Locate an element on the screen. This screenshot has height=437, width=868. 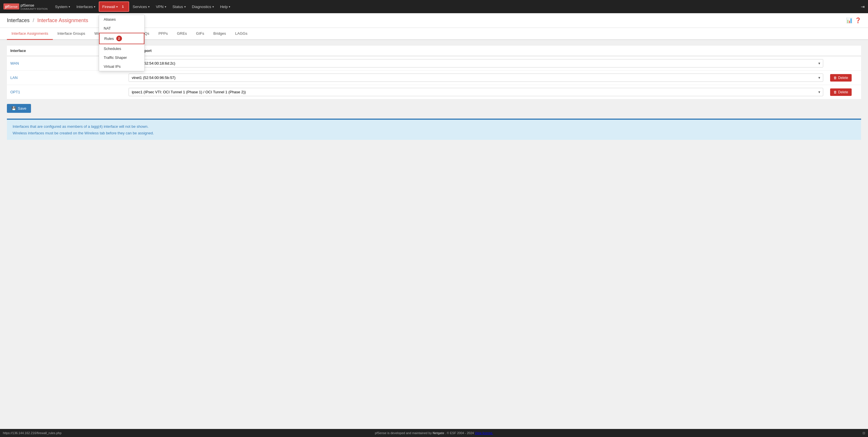
opt1-delete-button: 🗑 Delete is located at coordinates (841, 92).